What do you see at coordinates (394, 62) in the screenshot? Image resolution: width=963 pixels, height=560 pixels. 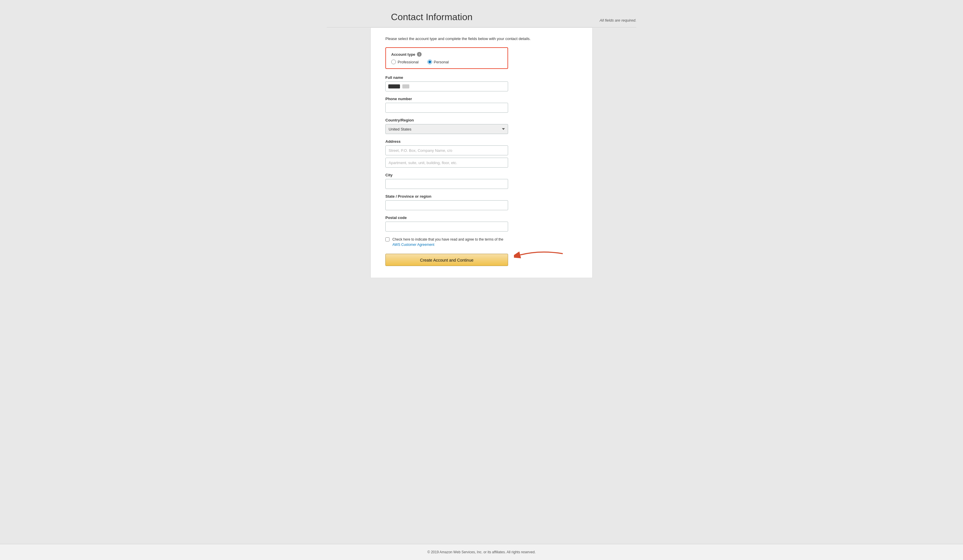 I see `radio-input-professional` at bounding box center [394, 62].